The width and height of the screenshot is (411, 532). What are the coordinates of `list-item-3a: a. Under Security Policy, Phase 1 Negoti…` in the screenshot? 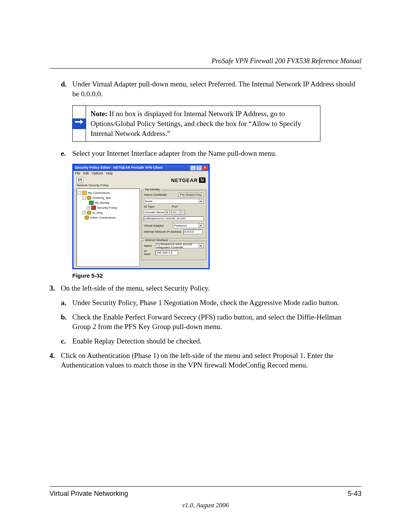 It's located at (211, 303).